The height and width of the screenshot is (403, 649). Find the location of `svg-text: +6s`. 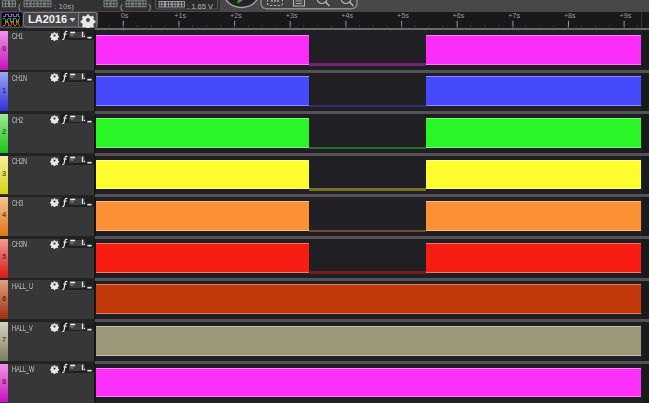

svg-text: +6s is located at coordinates (459, 16).